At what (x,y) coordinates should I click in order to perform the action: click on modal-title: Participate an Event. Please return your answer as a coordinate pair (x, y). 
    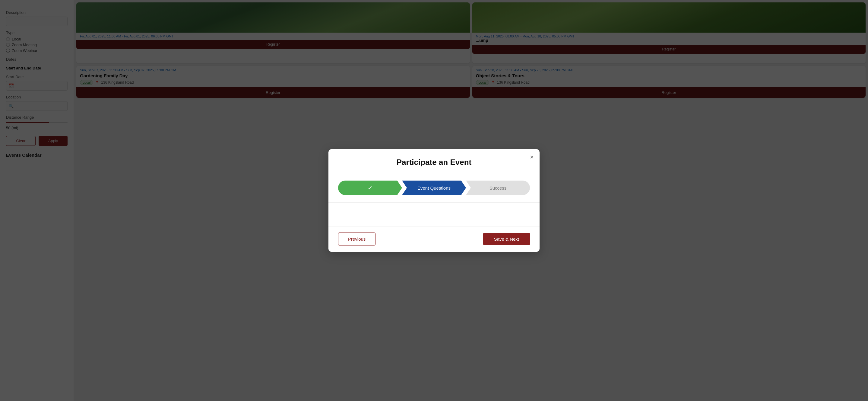
    Looking at the image, I should click on (386, 162).